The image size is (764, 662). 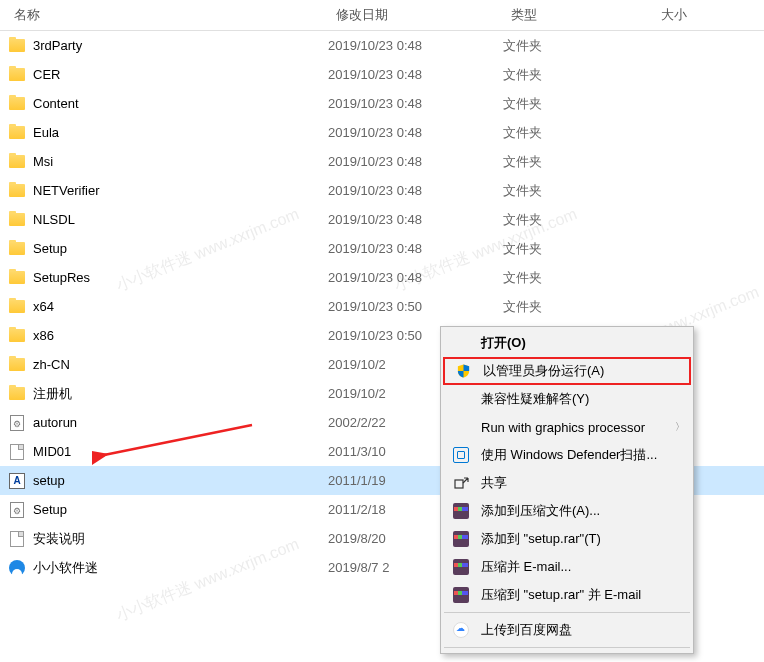 What do you see at coordinates (583, 399) in the screenshot?
I see `menu-compatibility-label: 兼容性疑难解答(Y)` at bounding box center [583, 399].